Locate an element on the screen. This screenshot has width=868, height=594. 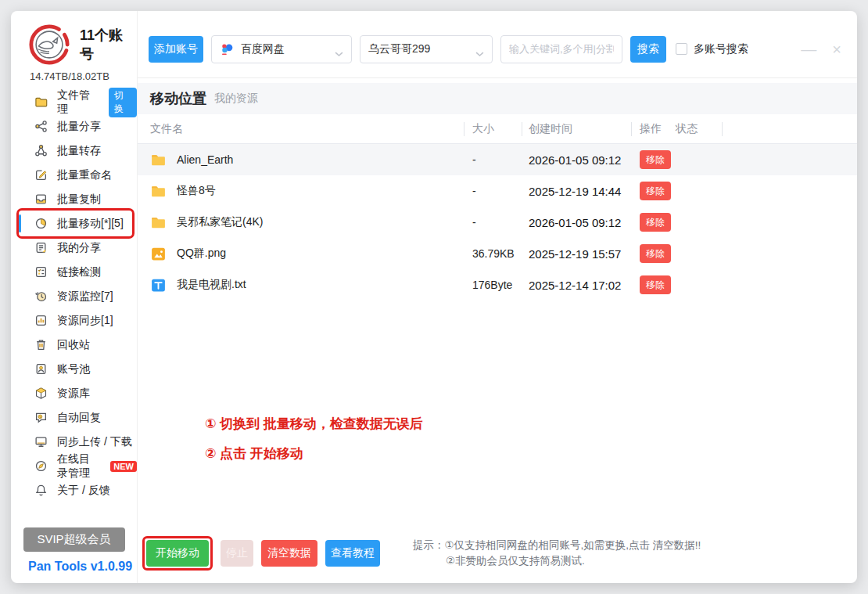
table-row: 怪兽8号-2025-12-19 14:44移除 is located at coordinates (497, 191).